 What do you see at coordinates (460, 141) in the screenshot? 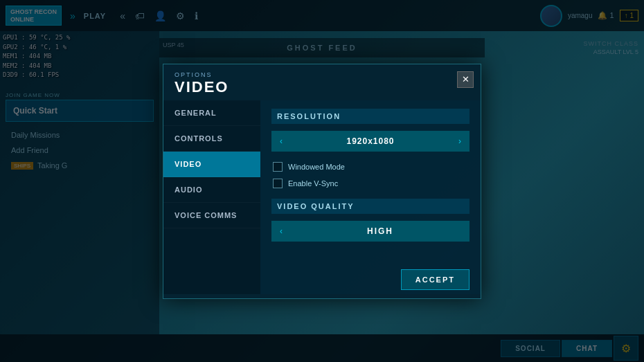
I see `resolution-next-button: ›` at bounding box center [460, 141].